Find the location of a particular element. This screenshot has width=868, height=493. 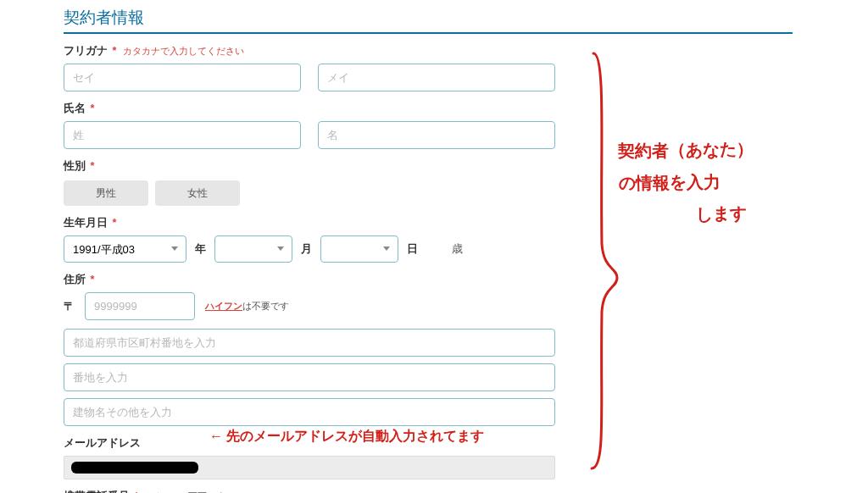

section-title: 契約者情報 is located at coordinates (428, 20).